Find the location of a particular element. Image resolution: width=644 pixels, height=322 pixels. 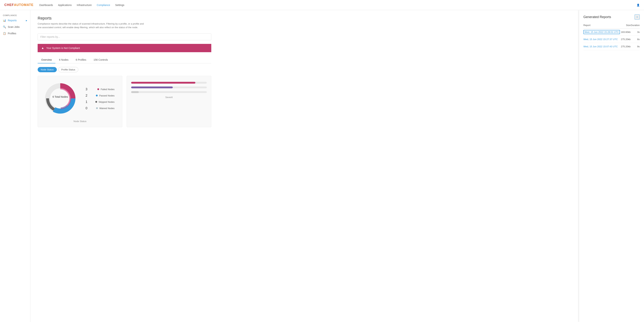

skipped-dot is located at coordinates (96, 102).